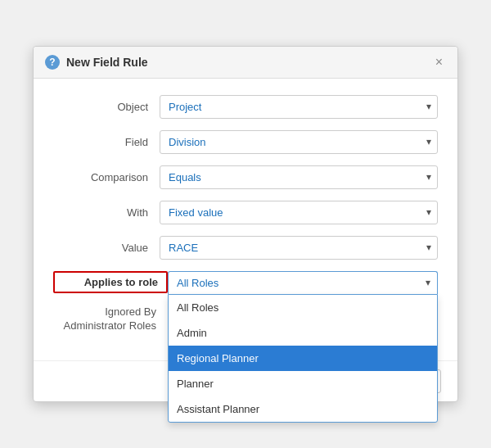 Image resolution: width=491 pixels, height=448 pixels. I want to click on value-select: RACE, so click(299, 247).